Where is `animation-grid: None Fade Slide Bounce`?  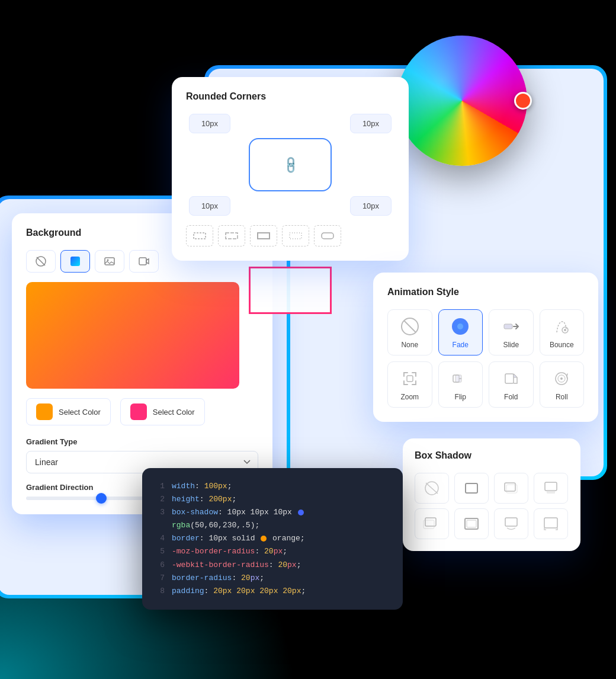
animation-grid: None Fade Slide Bounce is located at coordinates (486, 358).